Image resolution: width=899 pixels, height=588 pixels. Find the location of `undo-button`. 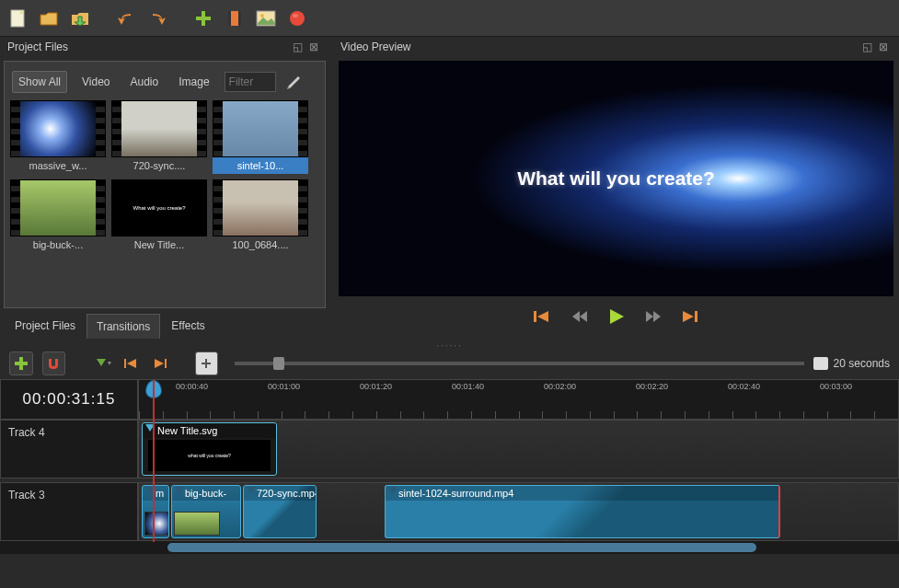

undo-button is located at coordinates (126, 18).